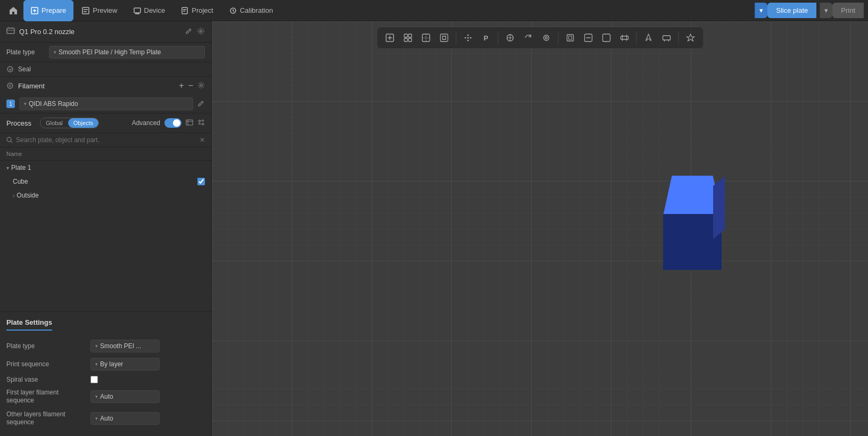 This screenshot has width=868, height=436. Describe the element at coordinates (19, 124) in the screenshot. I see `process-label: Process` at that location.